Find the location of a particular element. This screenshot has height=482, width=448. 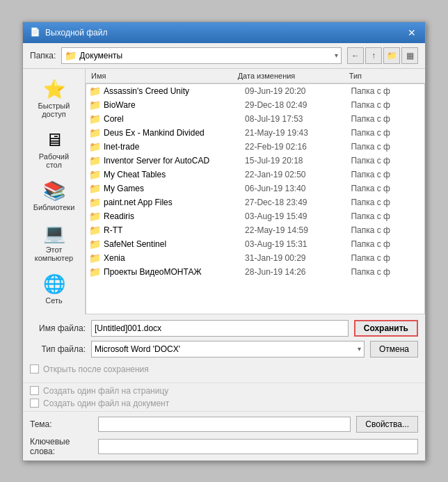

one-file-per-page-checkbox is located at coordinates (35, 391).